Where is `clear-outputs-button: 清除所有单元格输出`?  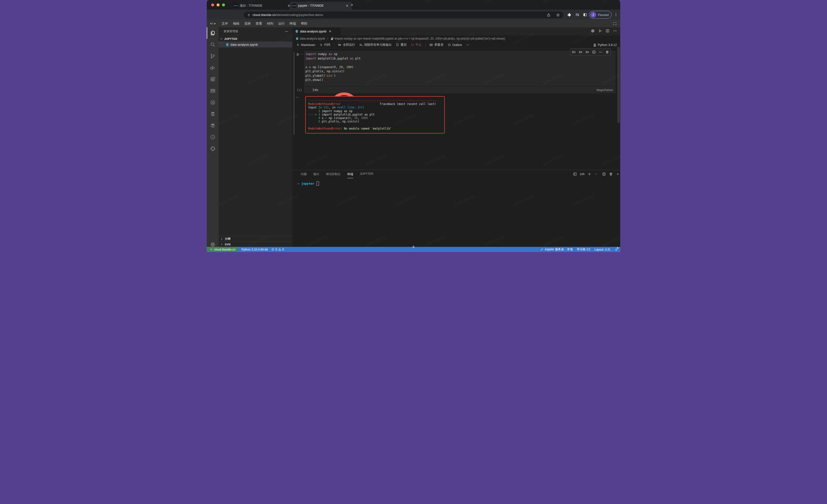
clear-outputs-button: 清除所有单元格输出 is located at coordinates (376, 45).